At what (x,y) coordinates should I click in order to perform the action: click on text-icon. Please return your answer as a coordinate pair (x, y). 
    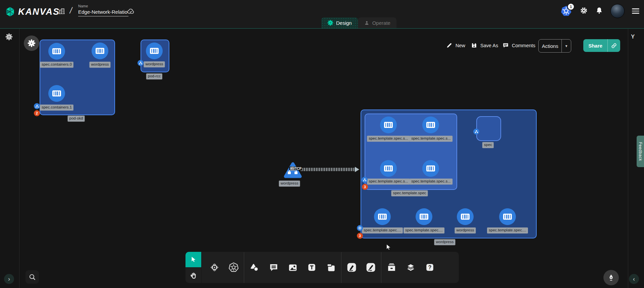
    Looking at the image, I should click on (312, 267).